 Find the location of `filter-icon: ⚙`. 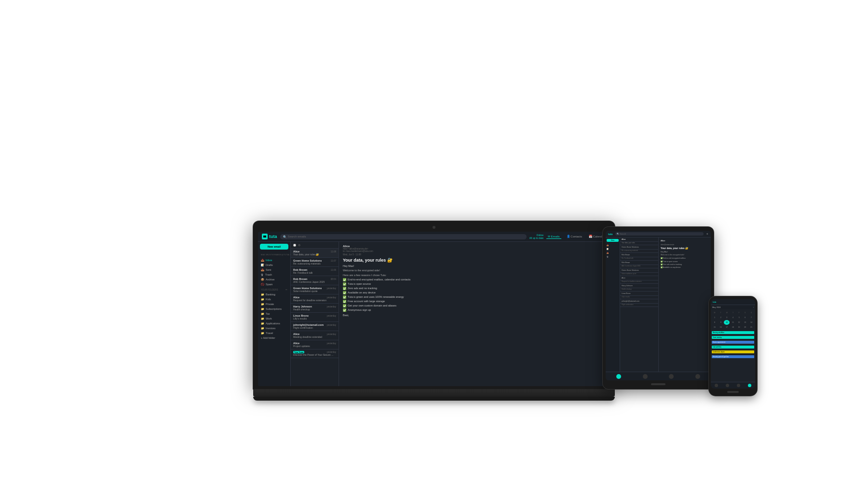

filter-icon: ⚙ is located at coordinates (299, 245).